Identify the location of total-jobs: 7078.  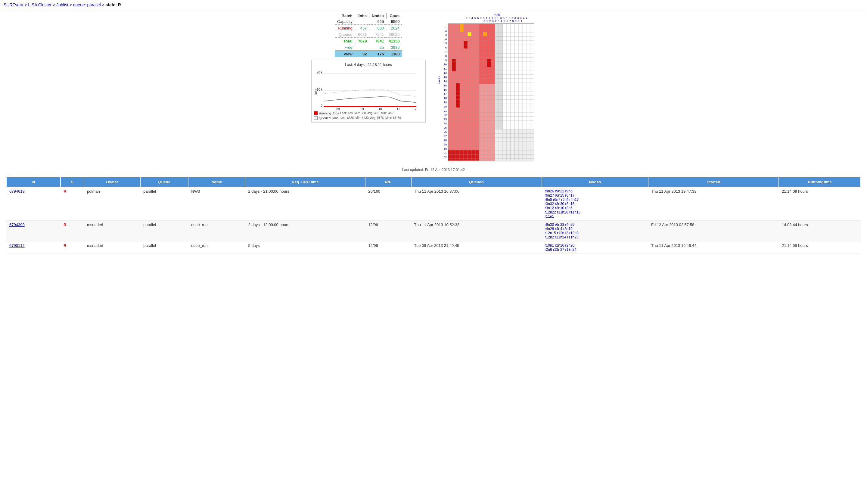
(362, 41).